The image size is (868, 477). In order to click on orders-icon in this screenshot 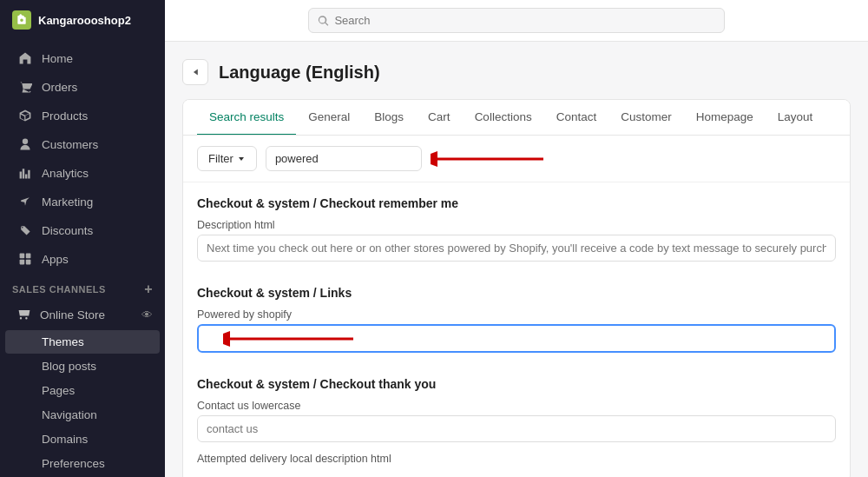, I will do `click(25, 87)`.